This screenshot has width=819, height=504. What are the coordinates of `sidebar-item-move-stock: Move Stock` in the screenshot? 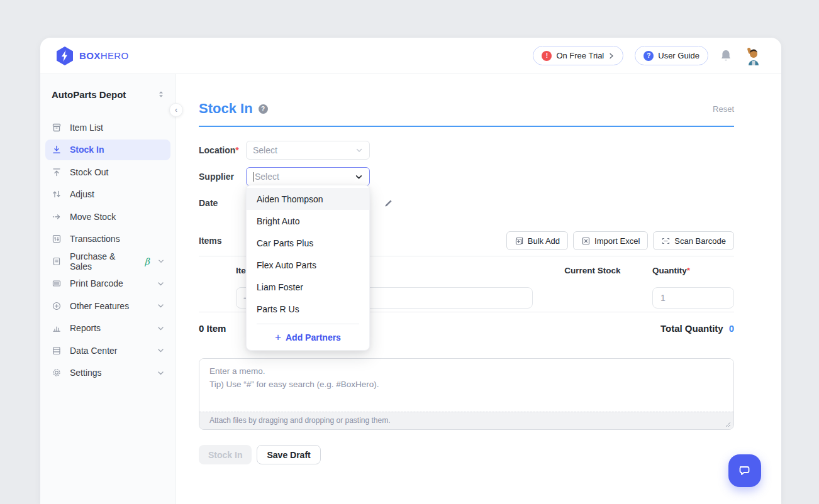 It's located at (108, 216).